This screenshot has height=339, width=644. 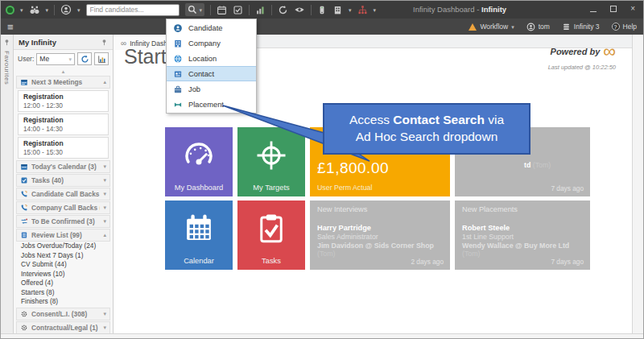 I want to click on section-candidate-callbacks: Candidate Call Backs (19) ▾, so click(x=63, y=194).